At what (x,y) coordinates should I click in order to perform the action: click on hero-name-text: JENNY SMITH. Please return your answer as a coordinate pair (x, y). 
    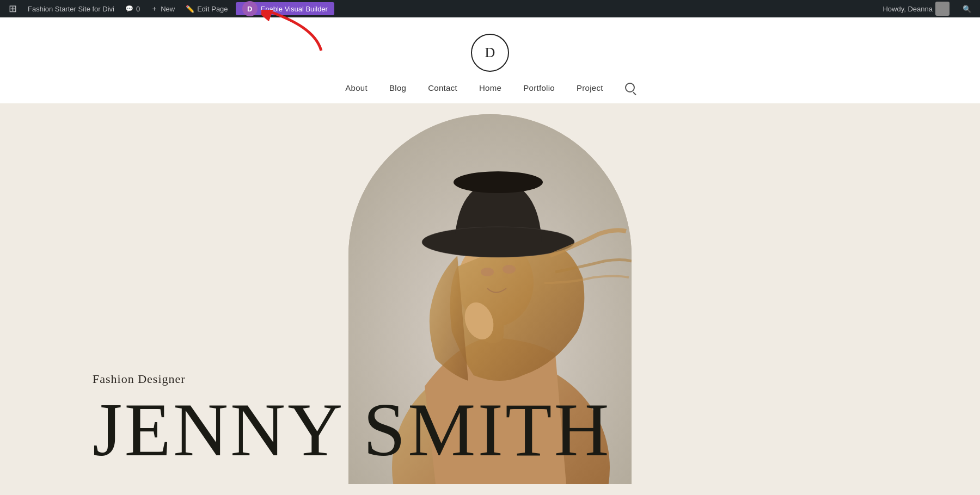
    Looking at the image, I should click on (352, 430).